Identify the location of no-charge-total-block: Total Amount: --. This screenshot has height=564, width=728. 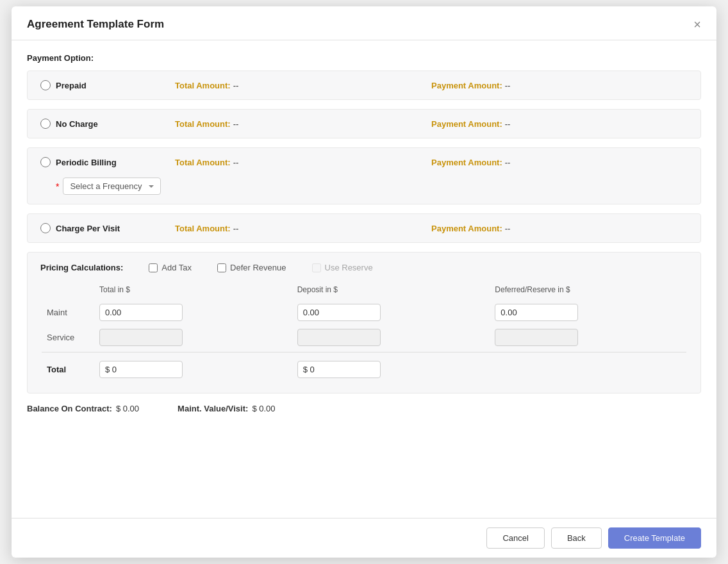
(303, 124).